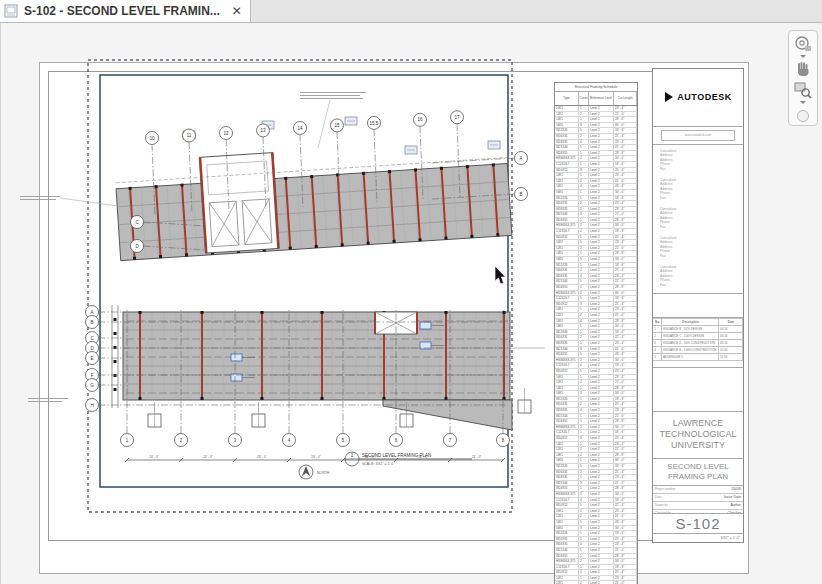 The height and width of the screenshot is (584, 822). What do you see at coordinates (803, 116) in the screenshot?
I see `navbar-options-button` at bounding box center [803, 116].